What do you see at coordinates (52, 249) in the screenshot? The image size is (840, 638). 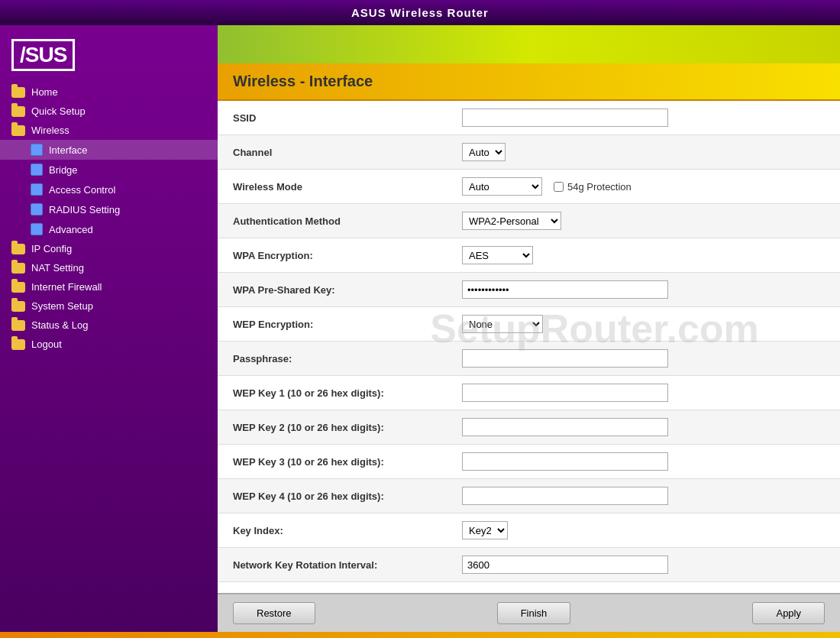 I see `nav-item-label: IP Config` at bounding box center [52, 249].